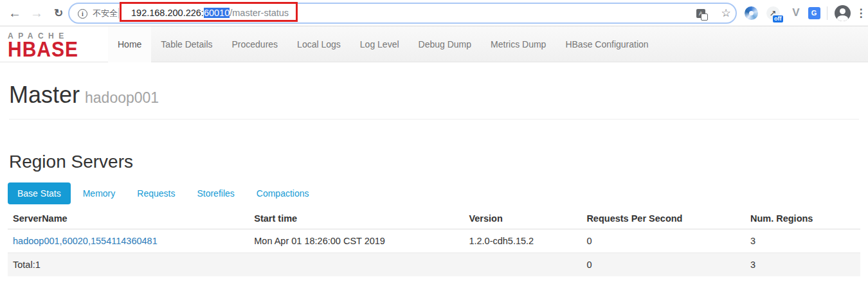 Image resolution: width=868 pixels, height=302 pixels. Describe the element at coordinates (210, 13) in the screenshot. I see `url-text: 192.168.200.226:60010/master-status` at that location.